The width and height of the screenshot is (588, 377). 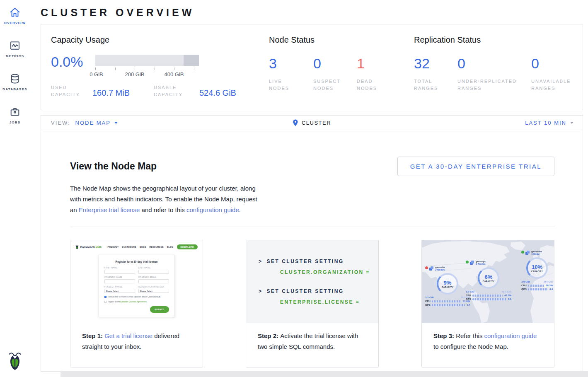 I want to click on enterprise-trial-license-link: Enterprise trial license, so click(x=109, y=210).